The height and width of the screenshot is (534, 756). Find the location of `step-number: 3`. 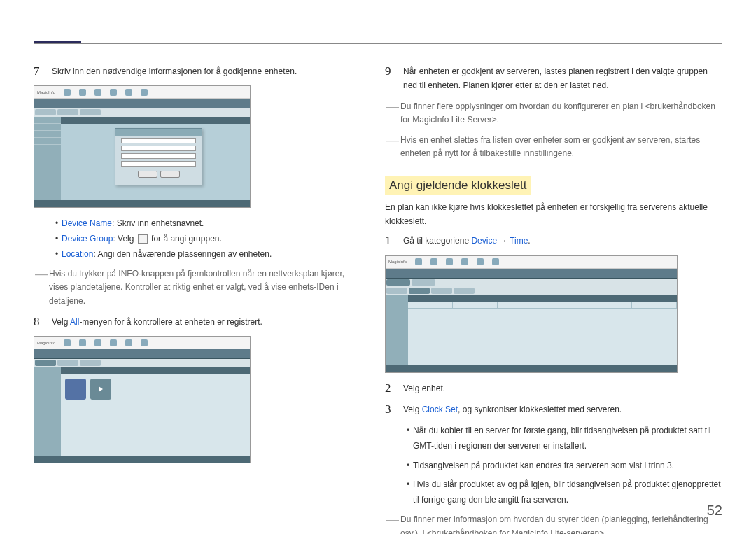

step-number: 3 is located at coordinates (394, 409).